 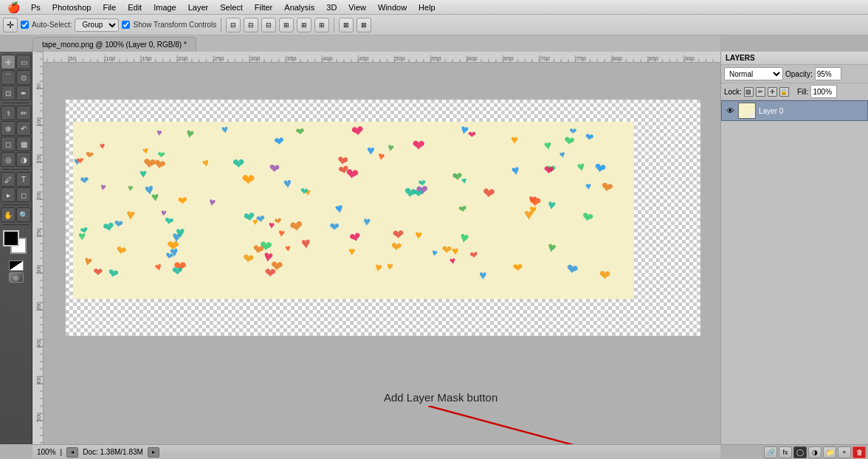 I want to click on auto-select-label: Auto-Select:, so click(x=52, y=25).